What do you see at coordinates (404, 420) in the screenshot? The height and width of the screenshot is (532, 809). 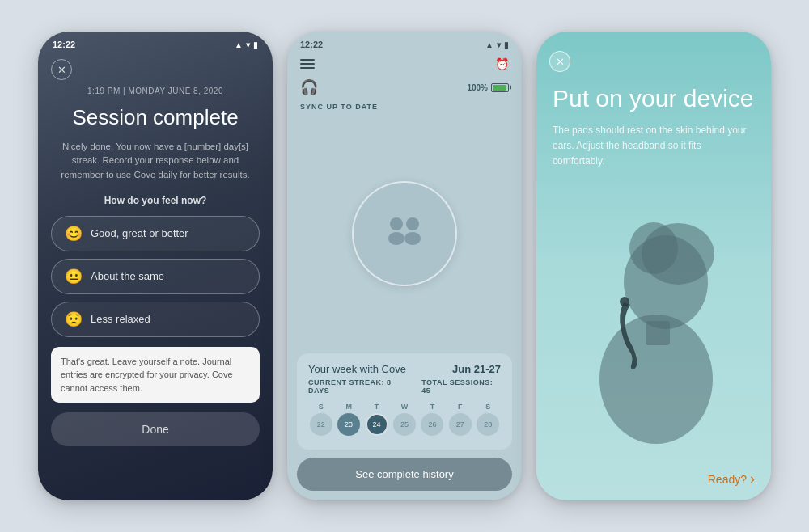 I see `day-col-3: W 25` at bounding box center [404, 420].